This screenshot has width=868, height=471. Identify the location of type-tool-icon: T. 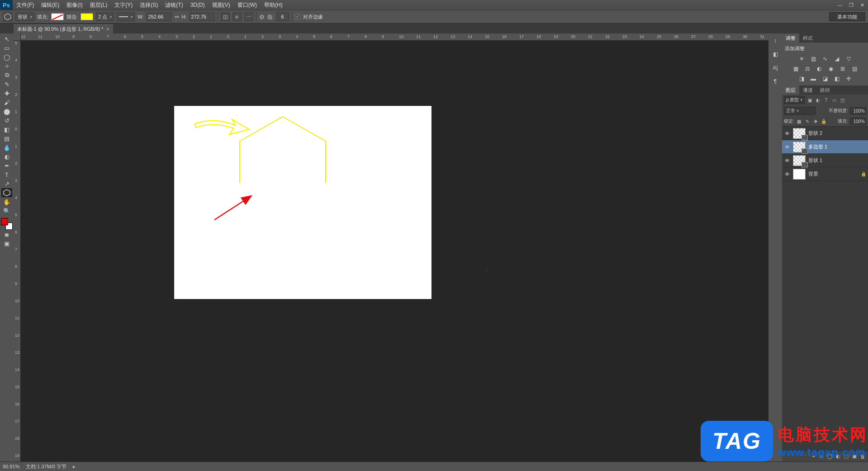
(7, 175).